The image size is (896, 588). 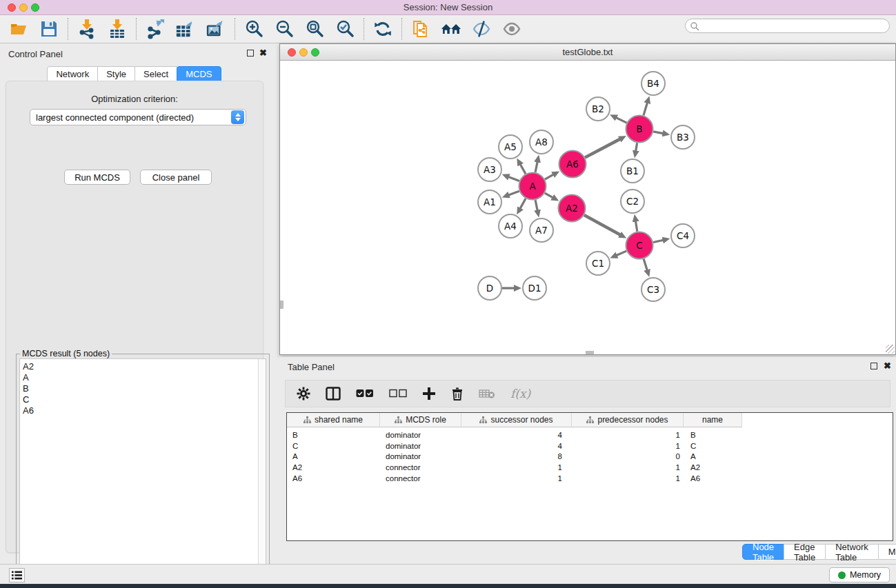 What do you see at coordinates (517, 420) in the screenshot?
I see `column-header-successor-nodes: successor nodes` at bounding box center [517, 420].